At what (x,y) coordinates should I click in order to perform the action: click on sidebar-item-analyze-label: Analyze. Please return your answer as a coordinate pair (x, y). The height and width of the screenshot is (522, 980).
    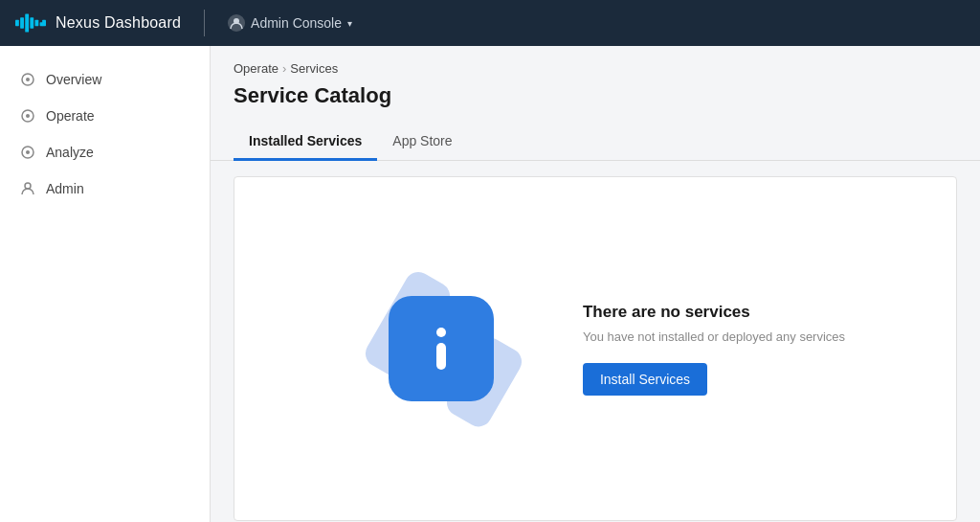
    Looking at the image, I should click on (70, 152).